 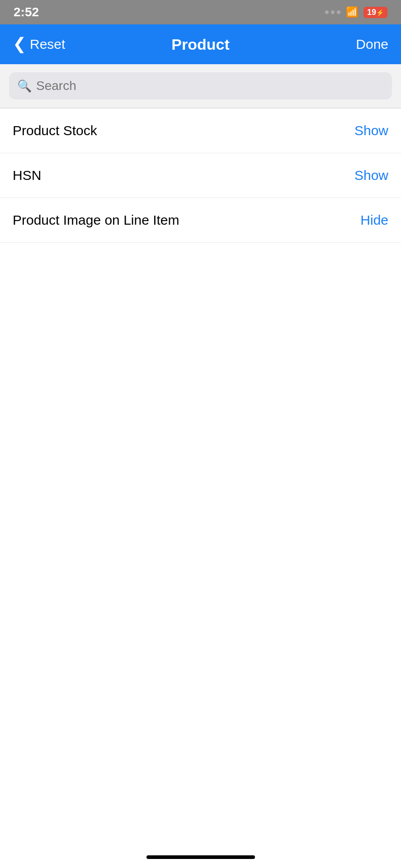 What do you see at coordinates (356, 12) in the screenshot?
I see `status-icons: 📶 19` at bounding box center [356, 12].